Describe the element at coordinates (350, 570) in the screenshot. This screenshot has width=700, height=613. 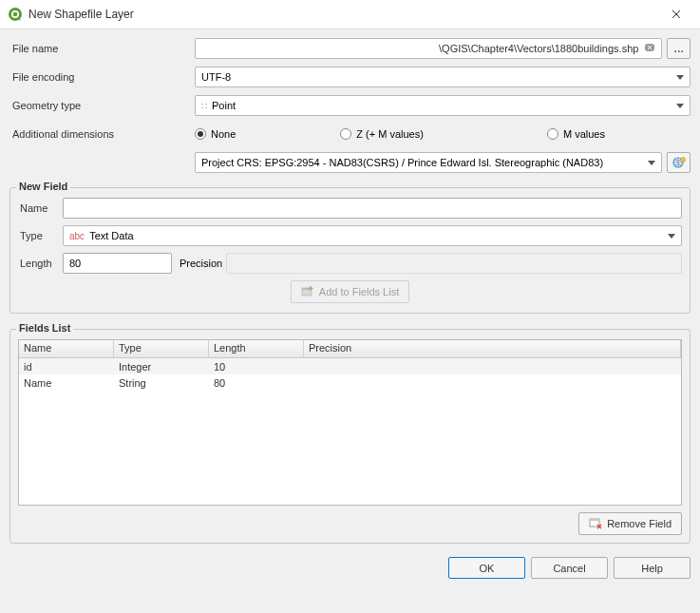
I see `dialog-button-bar: OK Cancel Help` at that location.